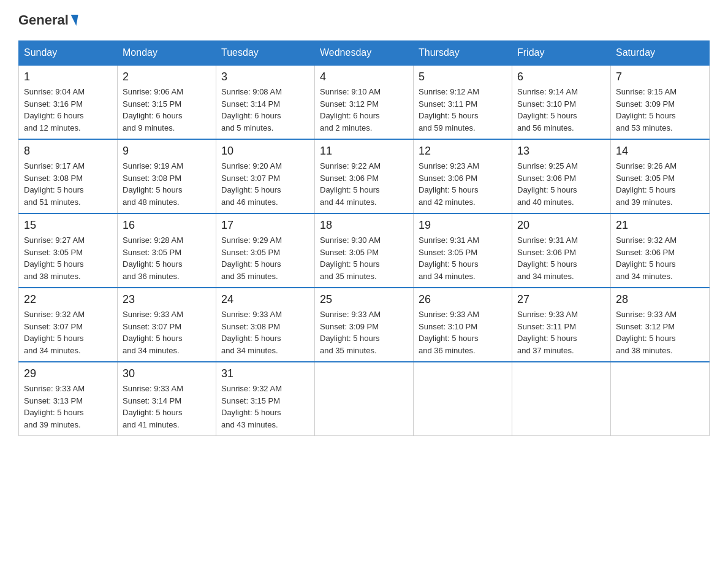 The width and height of the screenshot is (728, 563). What do you see at coordinates (364, 184) in the screenshot?
I see `day-info: Sunrise: 9:22 AMSunset: 3:06 PMDaylight:…` at bounding box center [364, 184].